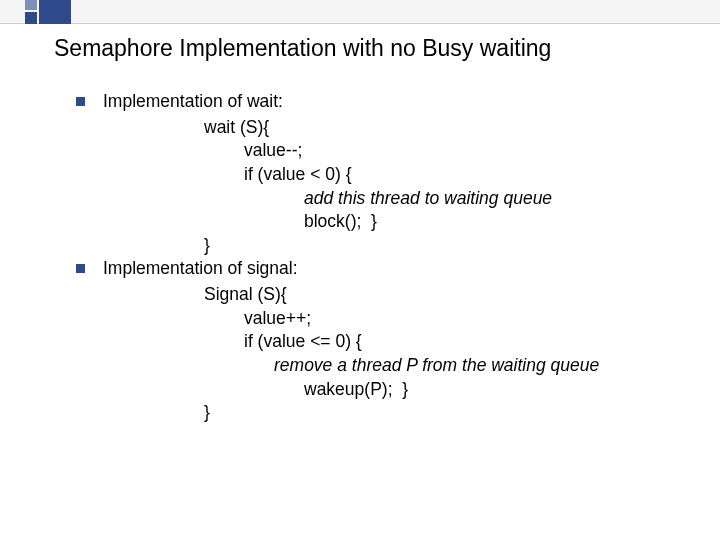  I want to click on accent-square-small, so click(31, 5).